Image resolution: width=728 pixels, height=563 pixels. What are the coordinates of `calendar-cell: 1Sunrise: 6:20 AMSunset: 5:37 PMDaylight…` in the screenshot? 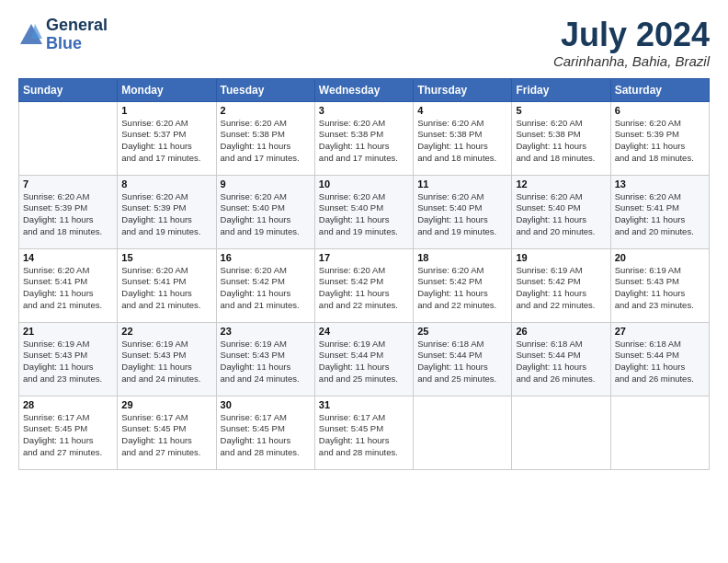 It's located at (167, 138).